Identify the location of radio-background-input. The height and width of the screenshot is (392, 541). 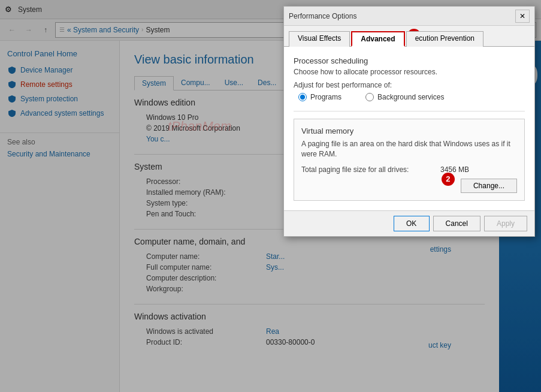
(370, 97).